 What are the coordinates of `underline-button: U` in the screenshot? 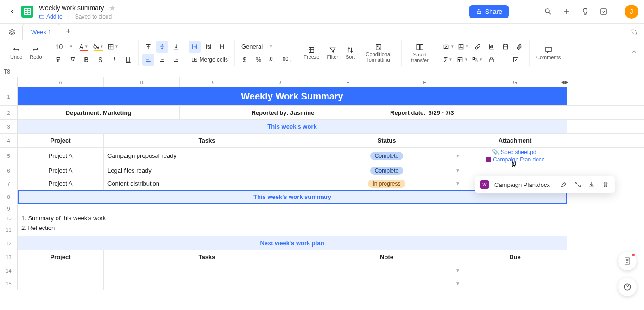 It's located at (128, 60).